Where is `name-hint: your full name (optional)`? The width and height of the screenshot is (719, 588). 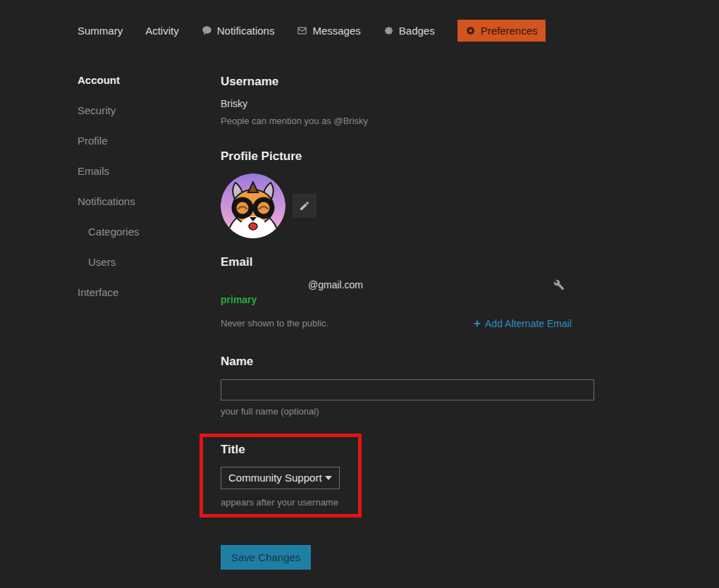
name-hint: your full name (optional) is located at coordinates (407, 412).